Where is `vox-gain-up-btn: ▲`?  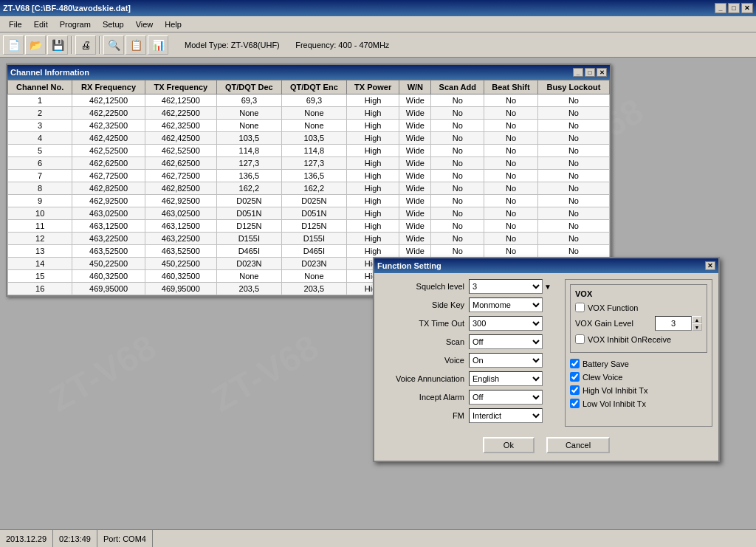
vox-gain-up-btn: ▲ is located at coordinates (697, 320).